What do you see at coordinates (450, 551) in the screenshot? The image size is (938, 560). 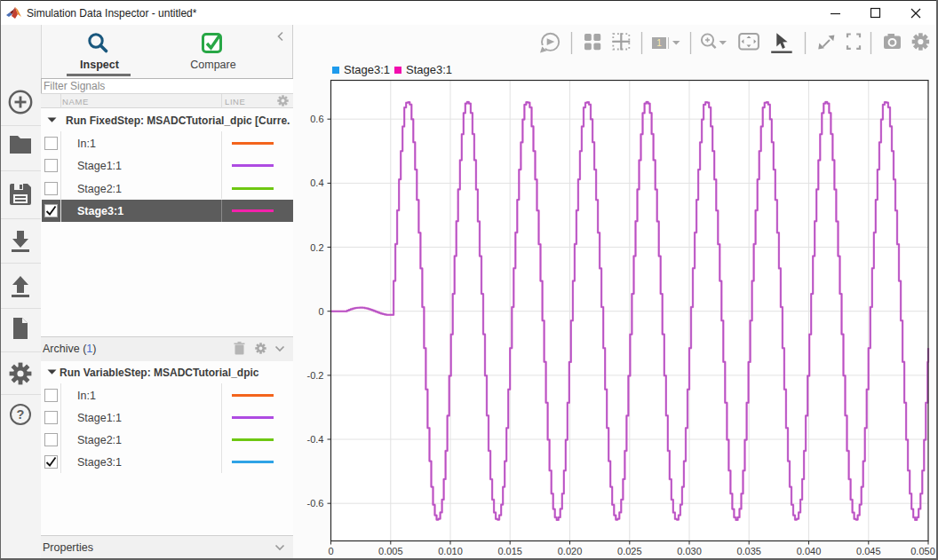 I see `svg-text: 0.010` at bounding box center [450, 551].